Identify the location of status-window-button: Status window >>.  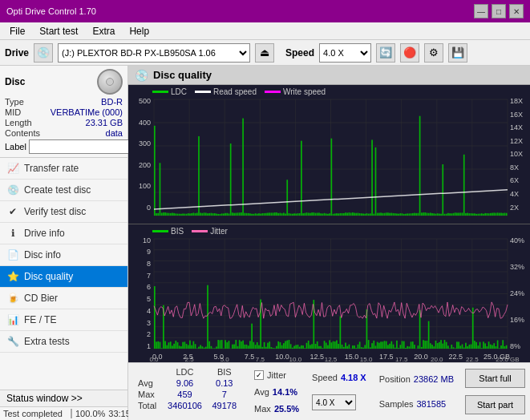
(64, 399).